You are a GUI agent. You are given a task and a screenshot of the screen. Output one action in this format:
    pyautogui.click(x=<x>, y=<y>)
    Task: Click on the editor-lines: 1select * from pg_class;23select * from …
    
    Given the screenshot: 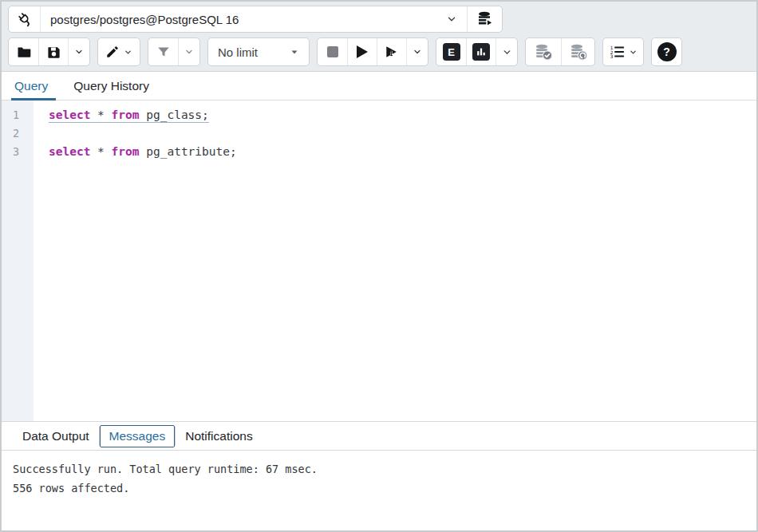 What is the action you would take?
    pyautogui.click(x=379, y=134)
    